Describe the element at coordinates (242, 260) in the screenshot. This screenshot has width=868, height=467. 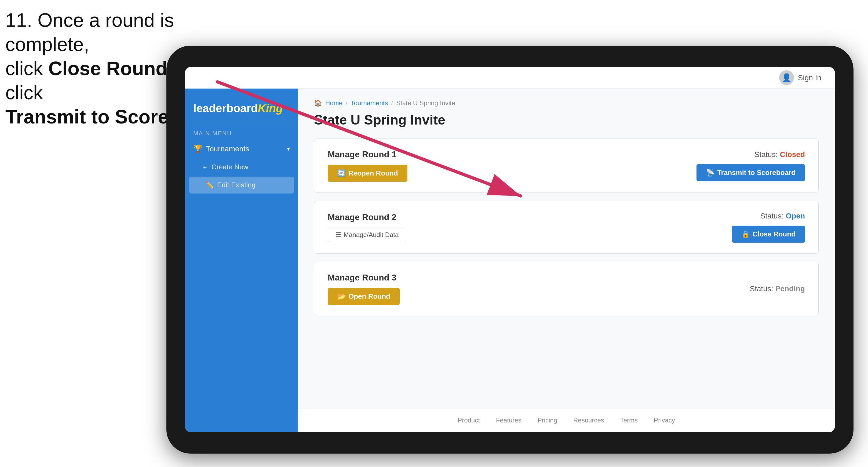
I see `sidebar: leaderboardKing MAIN MENU 🏆 Tournaments …` at that location.